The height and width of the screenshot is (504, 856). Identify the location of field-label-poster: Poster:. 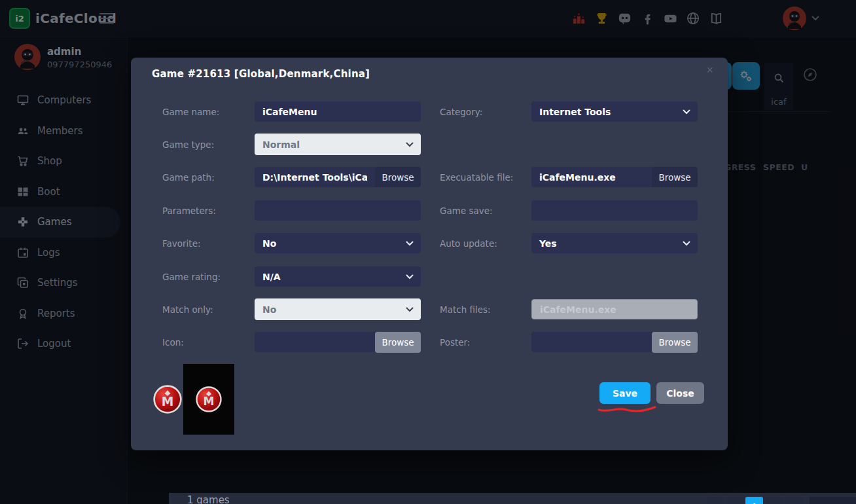
(486, 342).